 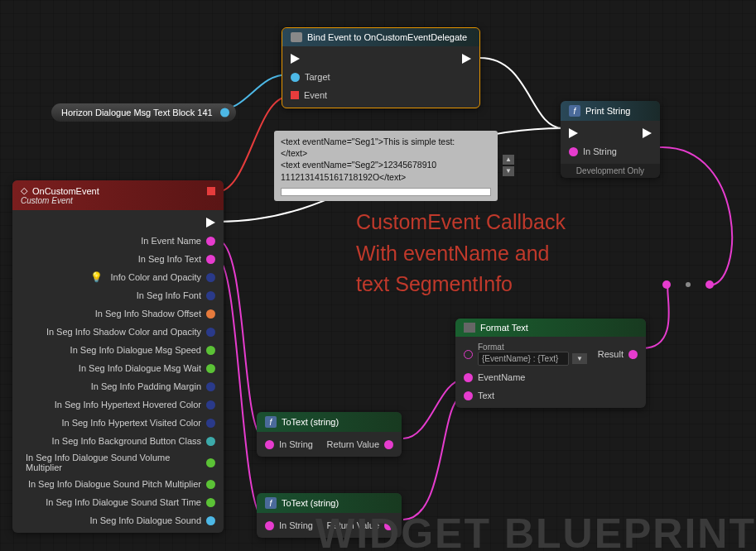 What do you see at coordinates (502, 377) in the screenshot?
I see `pin-label: EventName` at bounding box center [502, 377].